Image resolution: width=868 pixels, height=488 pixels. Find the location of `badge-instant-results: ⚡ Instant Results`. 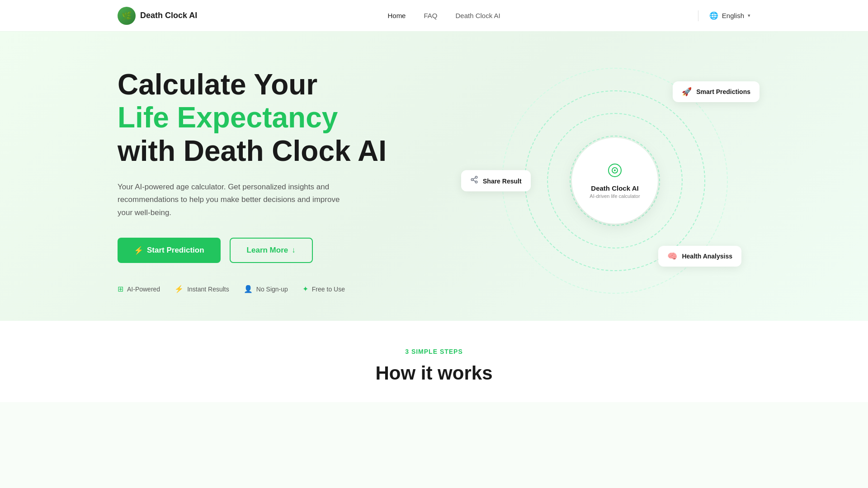

badge-instant-results: ⚡ Instant Results is located at coordinates (202, 289).